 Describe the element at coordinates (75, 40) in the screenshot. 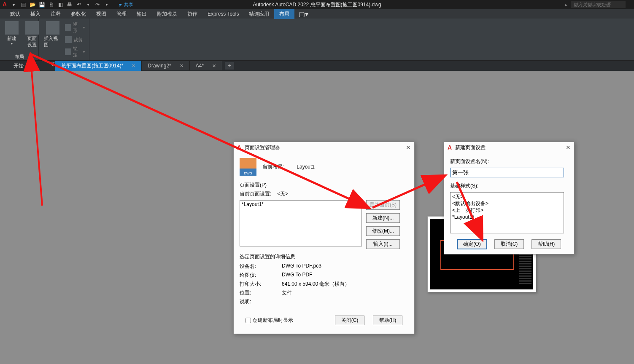

I see `viewport-clip-button: 裁剪` at that location.